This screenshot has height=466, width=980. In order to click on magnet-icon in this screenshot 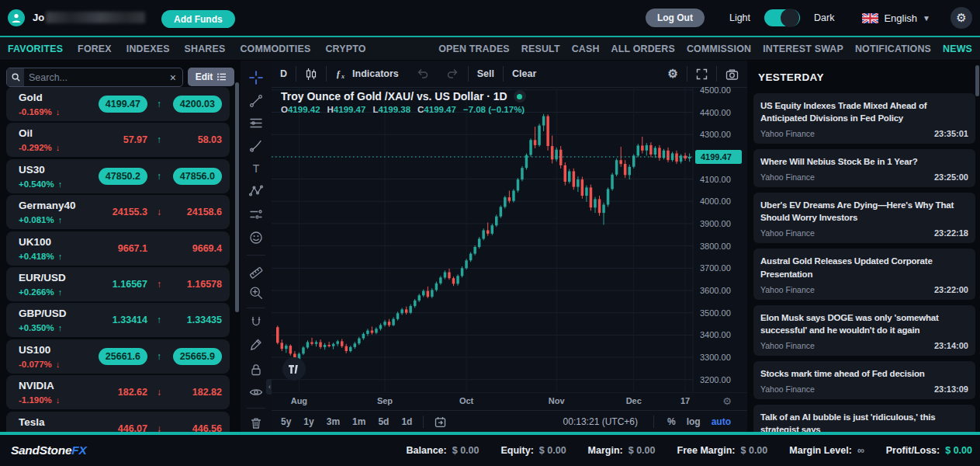, I will do `click(256, 322)`.